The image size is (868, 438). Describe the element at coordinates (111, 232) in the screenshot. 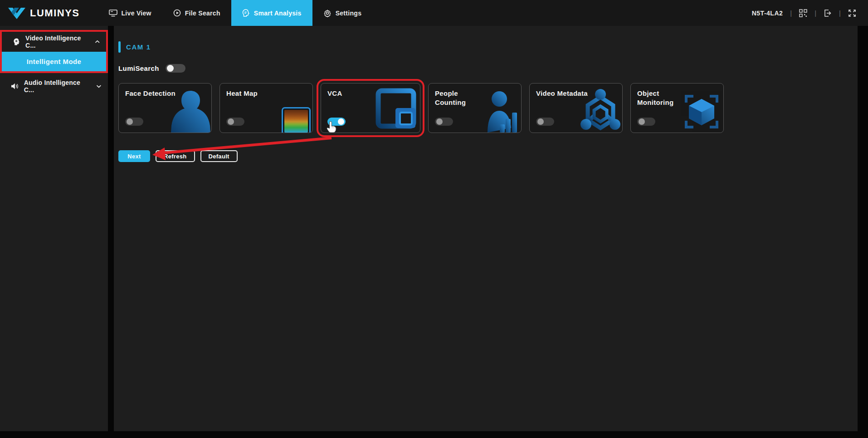

I see `panel-divider` at that location.